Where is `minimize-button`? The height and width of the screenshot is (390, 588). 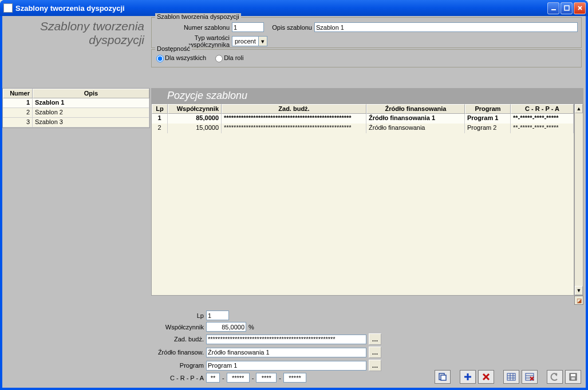 minimize-button is located at coordinates (553, 8).